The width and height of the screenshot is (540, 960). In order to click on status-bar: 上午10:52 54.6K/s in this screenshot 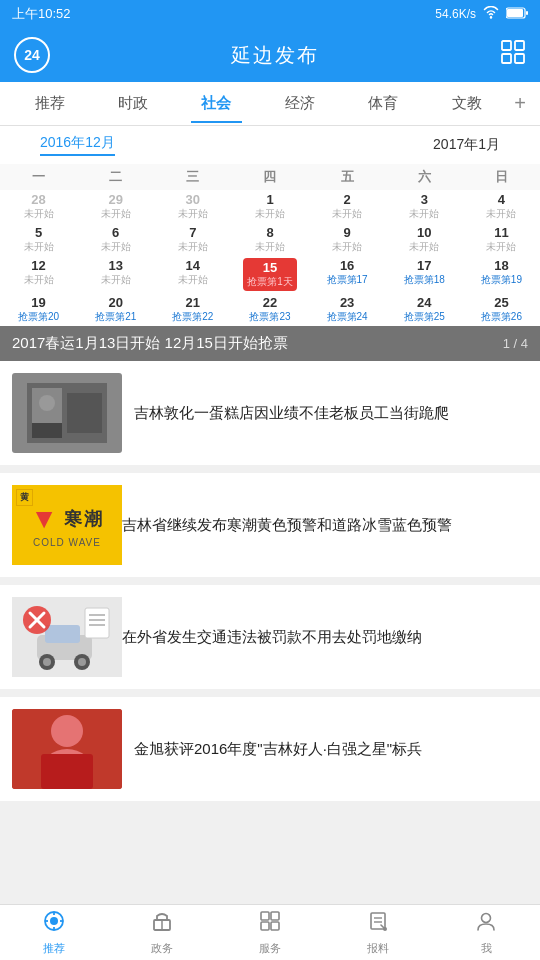, I will do `click(270, 14)`.